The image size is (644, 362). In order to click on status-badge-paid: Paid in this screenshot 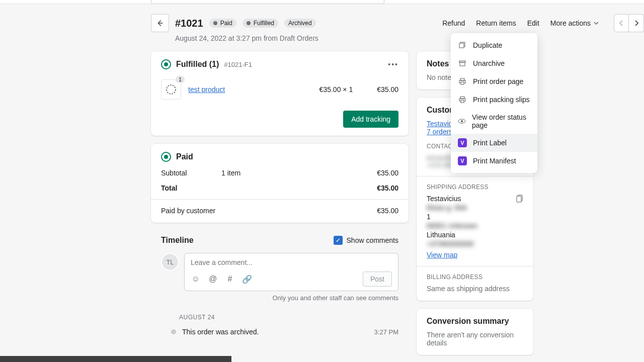, I will do `click(223, 23)`.